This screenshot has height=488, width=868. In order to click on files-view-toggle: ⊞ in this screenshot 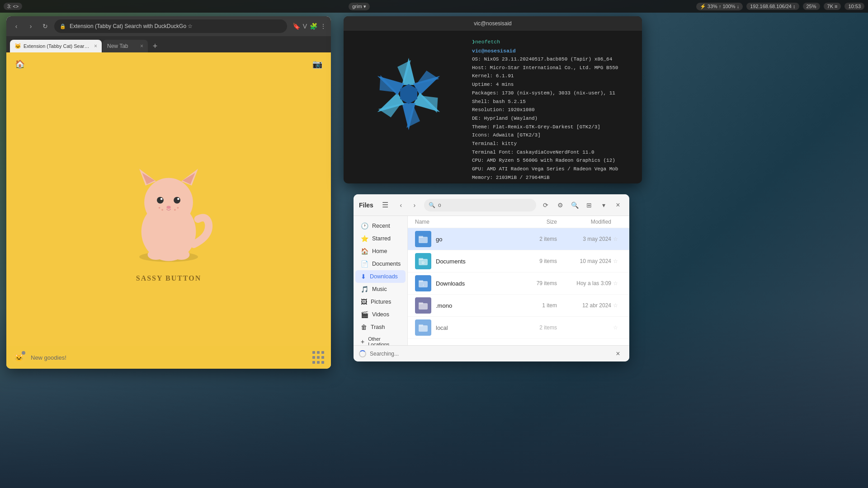, I will do `click(589, 205)`.